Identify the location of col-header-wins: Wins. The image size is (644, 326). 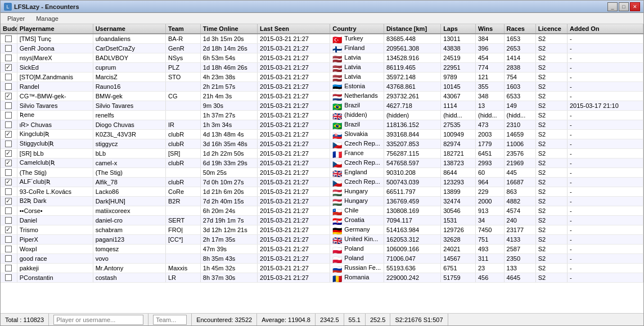
(489, 29).